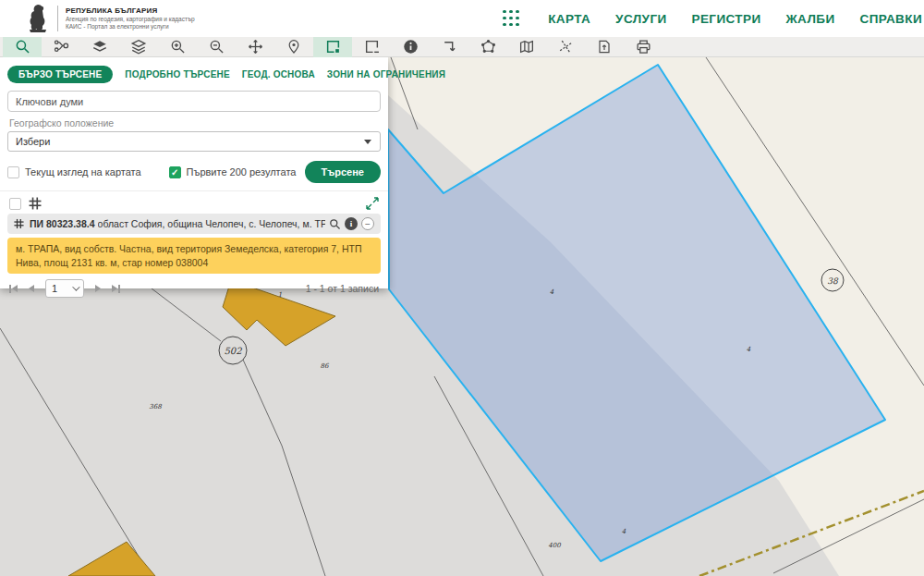 This screenshot has width=924, height=576. What do you see at coordinates (643, 46) in the screenshot?
I see `printer-icon` at bounding box center [643, 46].